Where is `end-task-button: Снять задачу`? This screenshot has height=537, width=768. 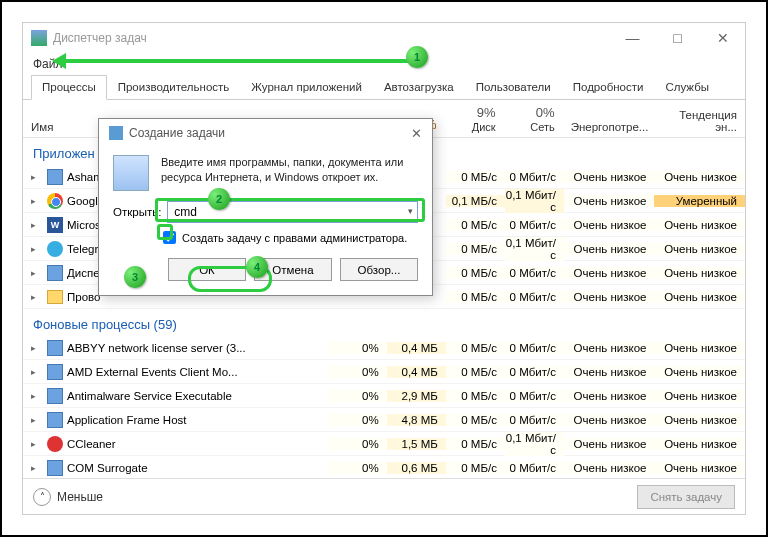 end-task-button: Снять задачу is located at coordinates (686, 497).